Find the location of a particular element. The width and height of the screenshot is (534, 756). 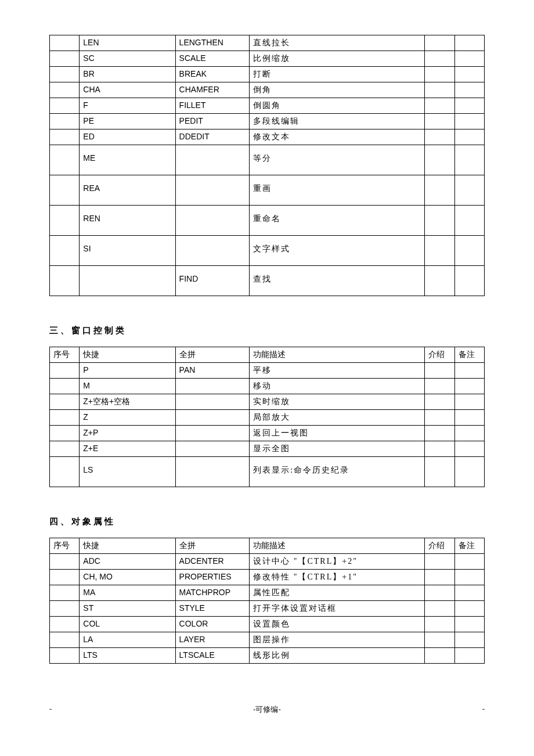

table-header-row: 序号 快捷 全拼 功能描述 介绍 备注 is located at coordinates (267, 546).